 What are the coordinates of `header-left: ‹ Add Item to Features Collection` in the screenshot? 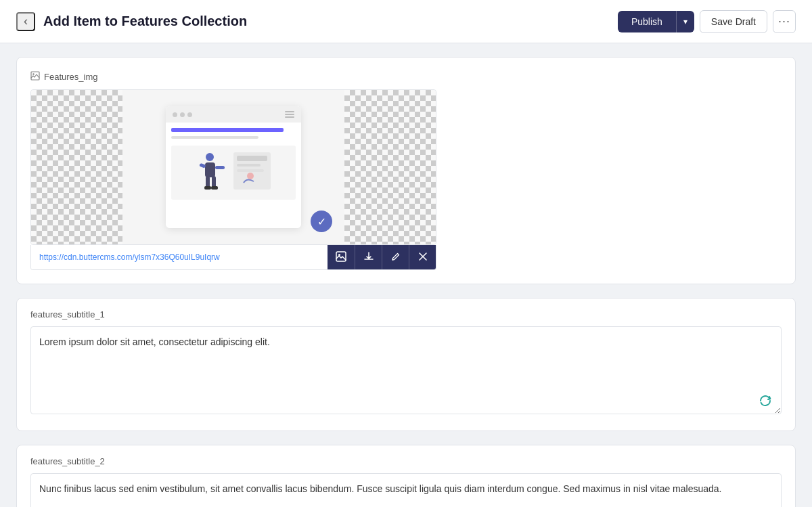 It's located at (131, 22).